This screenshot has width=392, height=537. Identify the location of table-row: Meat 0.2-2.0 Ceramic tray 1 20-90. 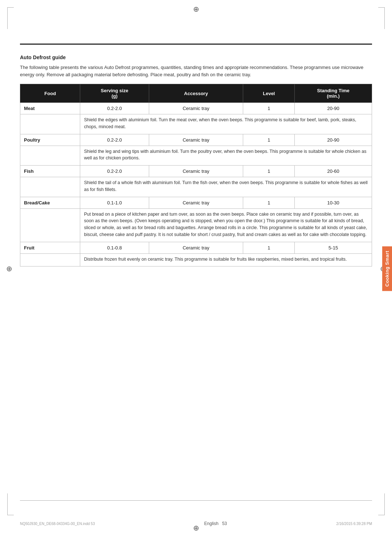
(196, 109).